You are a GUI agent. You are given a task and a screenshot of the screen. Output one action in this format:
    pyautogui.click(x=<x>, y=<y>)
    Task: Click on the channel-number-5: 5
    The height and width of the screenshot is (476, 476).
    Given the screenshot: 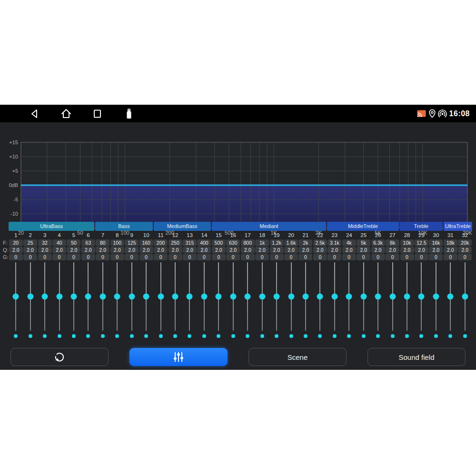 What is the action you would take?
    pyautogui.click(x=74, y=235)
    